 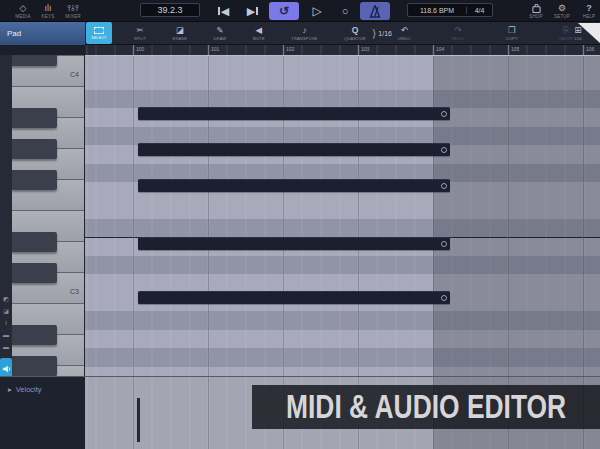 What do you see at coordinates (180, 38) in the screenshot?
I see `erase-tool-label: ERASE` at bounding box center [180, 38].